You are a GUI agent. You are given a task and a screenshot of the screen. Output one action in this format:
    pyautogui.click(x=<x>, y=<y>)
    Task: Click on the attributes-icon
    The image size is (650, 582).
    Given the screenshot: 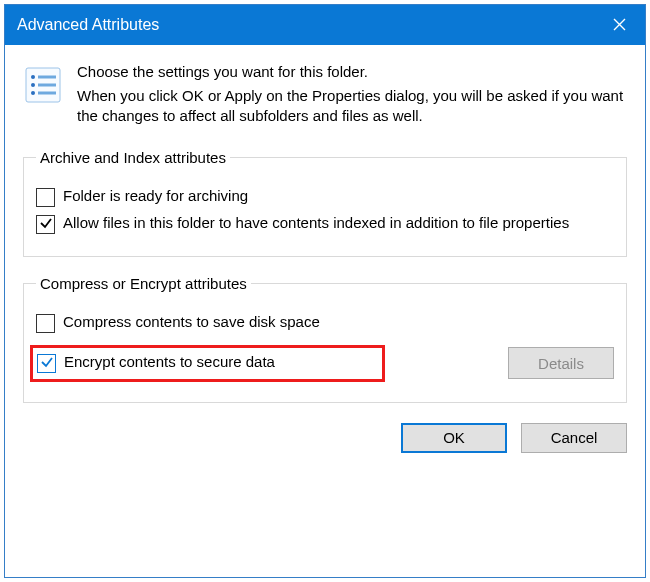 What is the action you would take?
    pyautogui.click(x=43, y=85)
    